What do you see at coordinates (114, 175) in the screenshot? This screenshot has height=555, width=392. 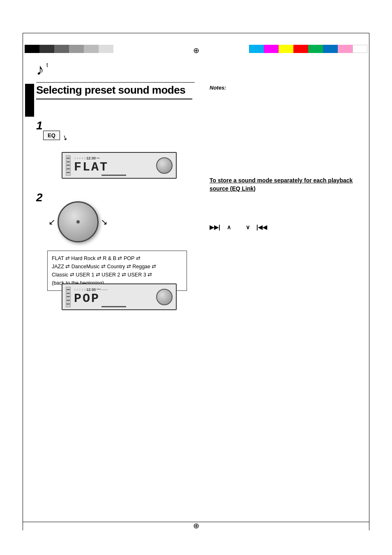 I see `indicator-bar` at bounding box center [114, 175].